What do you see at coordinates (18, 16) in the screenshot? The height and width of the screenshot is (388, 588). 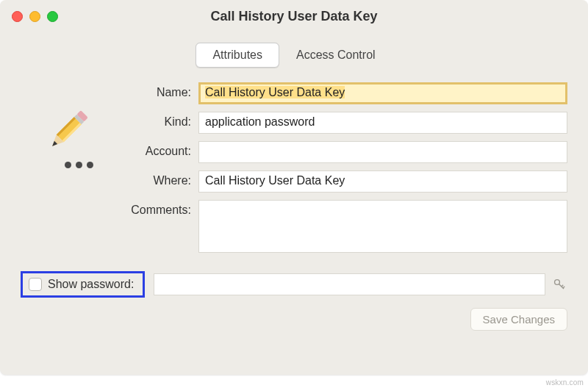 I see `close-button` at bounding box center [18, 16].